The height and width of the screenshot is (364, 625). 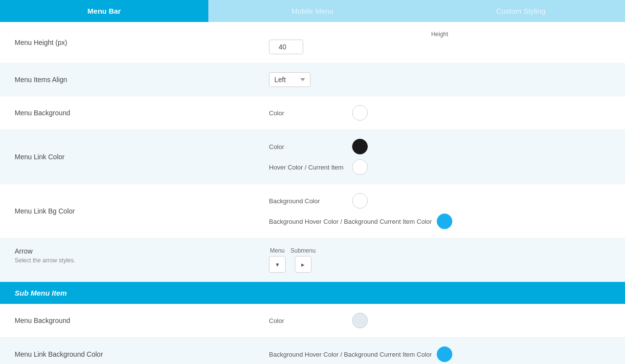 What do you see at coordinates (440, 113) in the screenshot?
I see `menu-bg-color-line: Color` at bounding box center [440, 113].